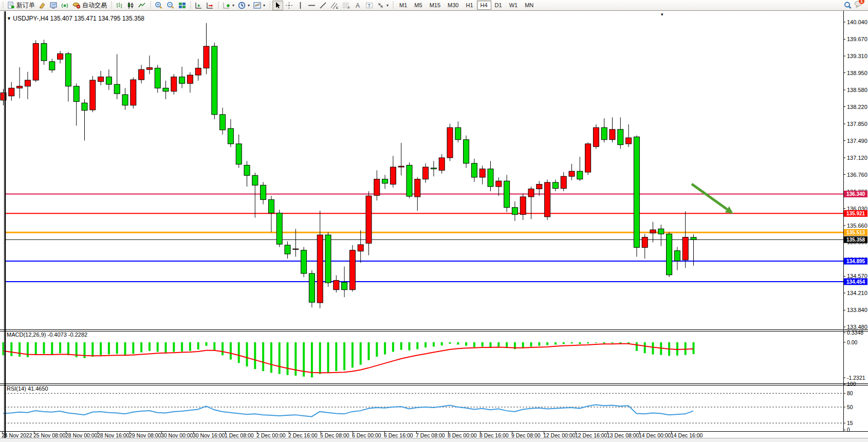 This screenshot has width=868, height=442. I want to click on horizontal-line-icon, so click(311, 5).